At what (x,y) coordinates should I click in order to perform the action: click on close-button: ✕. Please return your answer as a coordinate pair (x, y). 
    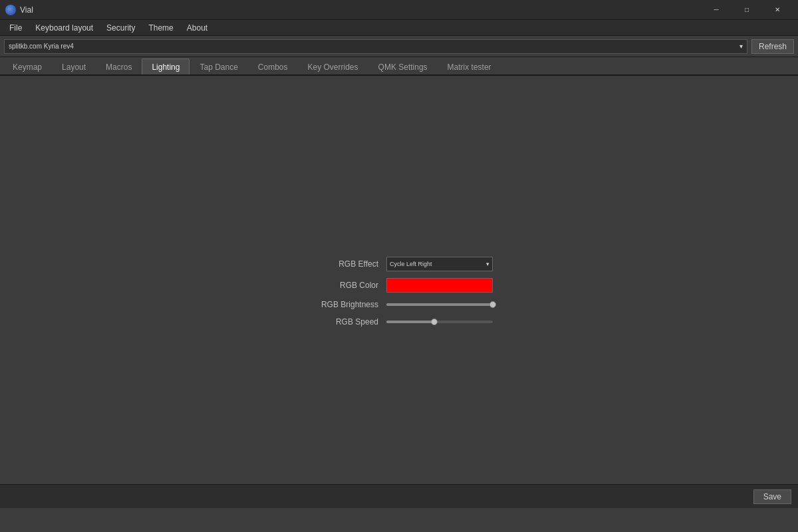
    Looking at the image, I should click on (777, 10).